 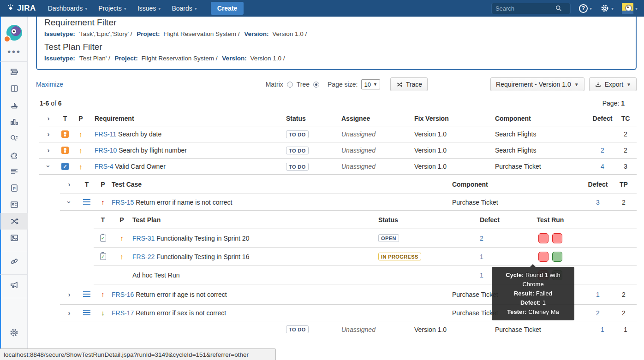 What do you see at coordinates (227, 8) in the screenshot?
I see `create-button: Create` at bounding box center [227, 8].